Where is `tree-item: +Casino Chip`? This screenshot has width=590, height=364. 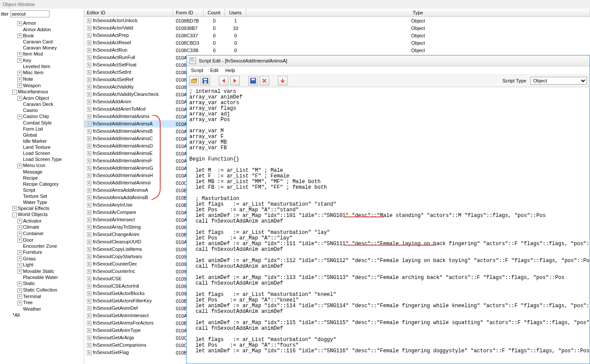 tree-item: +Casino Chip is located at coordinates (42, 116).